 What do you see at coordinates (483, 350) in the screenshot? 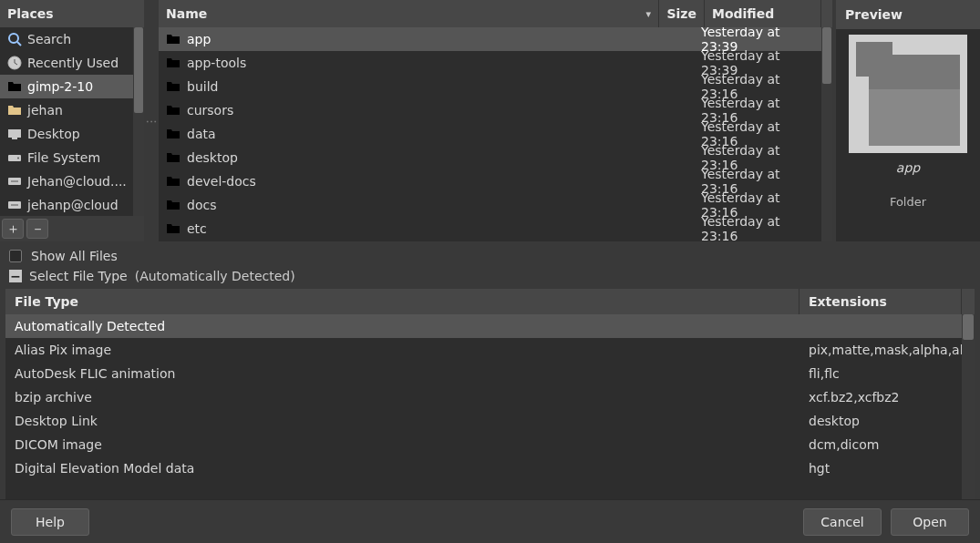
I see `file-type-row: Alias Pix image pix,matte,mask,alpha,als` at bounding box center [483, 350].